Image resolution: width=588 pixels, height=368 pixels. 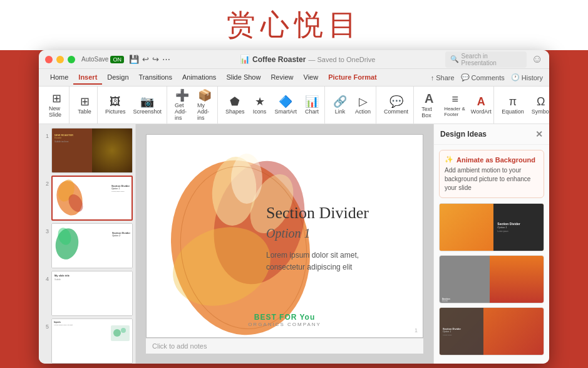 I want to click on header-footer-button: ≡ Header & Footer, so click(x=455, y=105).